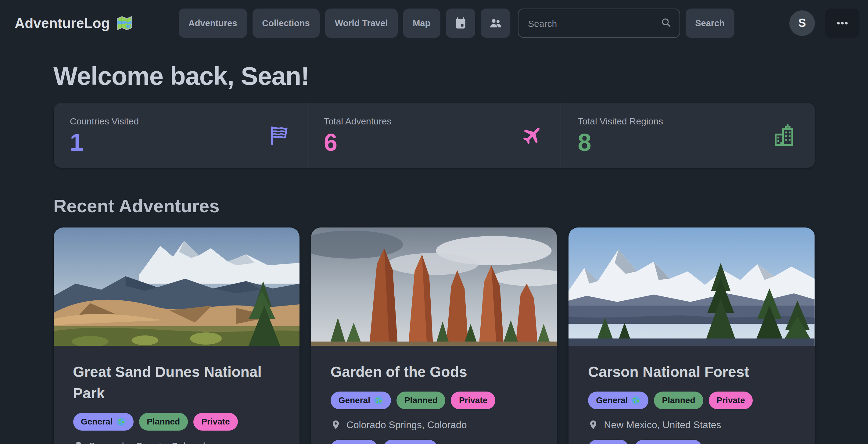  Describe the element at coordinates (457, 23) in the screenshot. I see `nav-links: Adventures Collections World Travel Map` at that location.